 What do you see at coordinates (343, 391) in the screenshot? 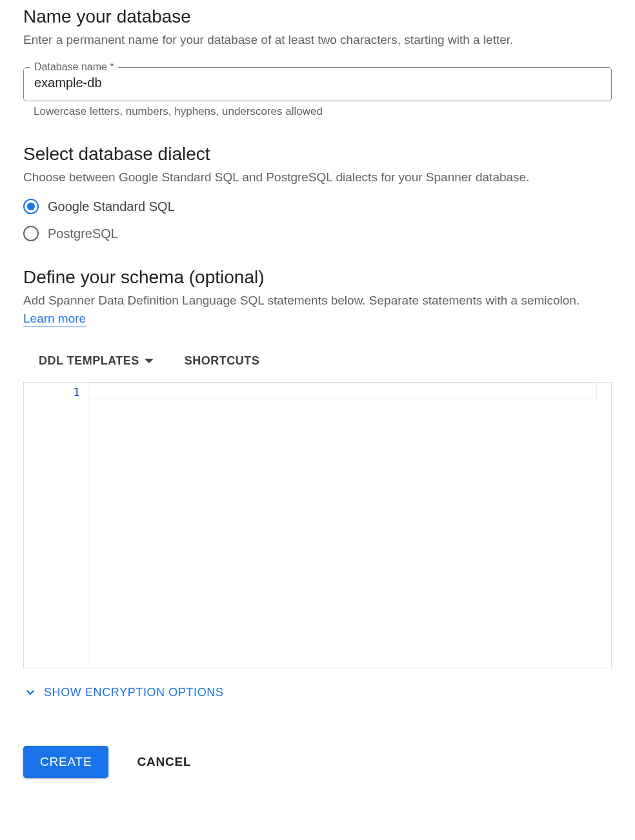
I see `editor-current-line` at bounding box center [343, 391].